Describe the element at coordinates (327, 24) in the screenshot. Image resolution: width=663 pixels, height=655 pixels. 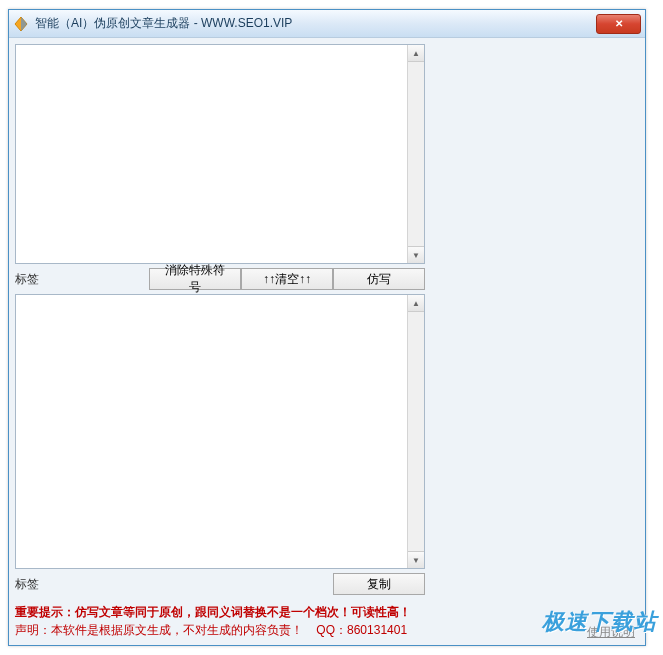
I see `titlebar: 智能（AI）伪原创文章生成器 - WWW.SEO1.VIP` at that location.